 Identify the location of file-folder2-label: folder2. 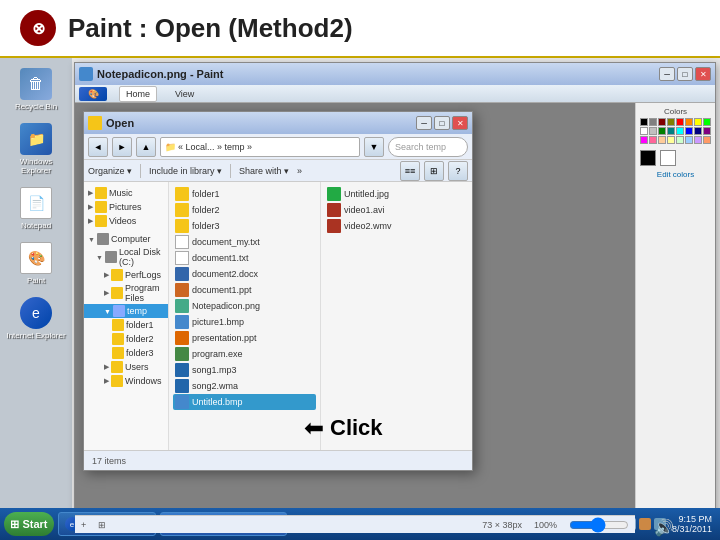
(206, 210).